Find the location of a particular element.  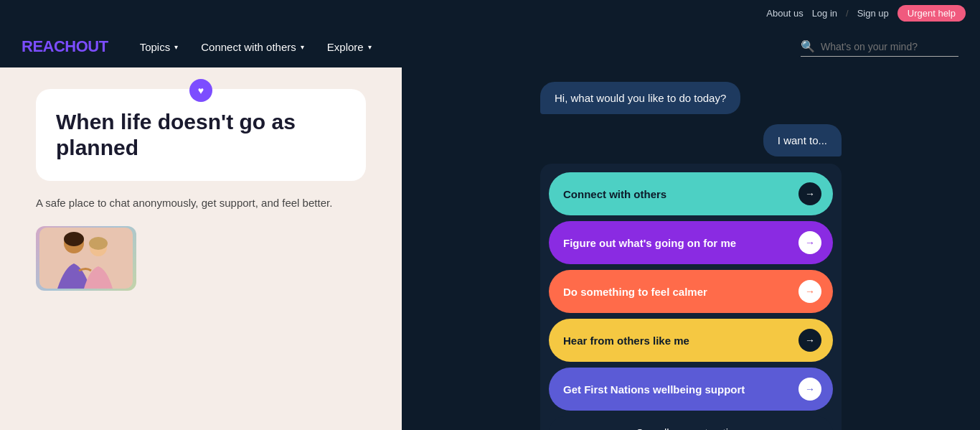

hero-subtitle: A safe place to chat anonymously, get su… is located at coordinates (201, 204).